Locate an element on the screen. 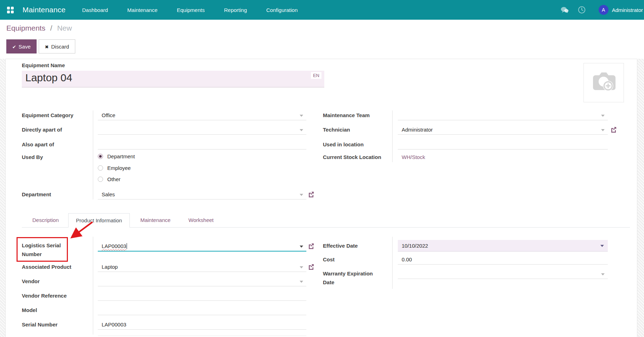 The image size is (644, 337). breadcrumb-equipments: Equipments is located at coordinates (26, 28).